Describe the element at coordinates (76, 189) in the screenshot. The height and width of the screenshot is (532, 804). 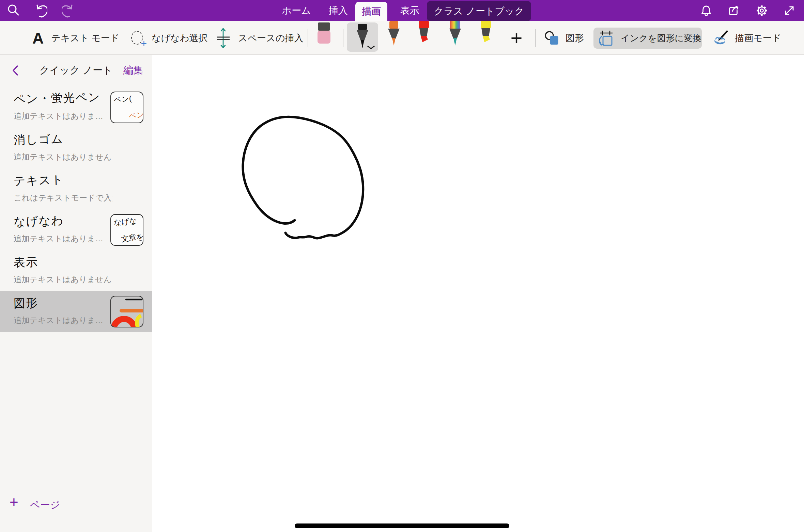
I see `page-row-text: テキスト これはテキストモードで入力し…` at that location.